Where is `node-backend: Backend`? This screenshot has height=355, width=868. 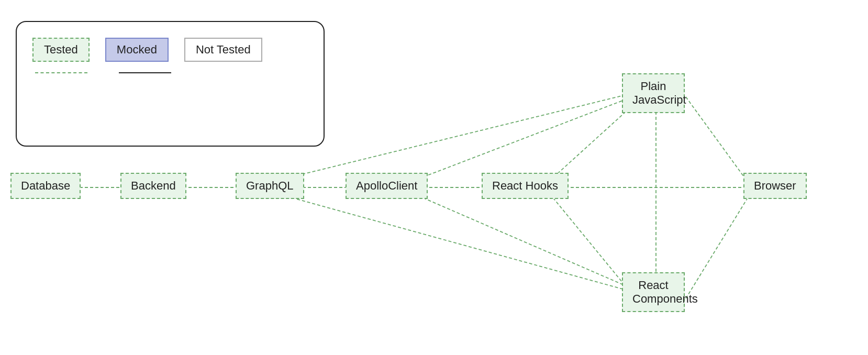
node-backend: Backend is located at coordinates (153, 186).